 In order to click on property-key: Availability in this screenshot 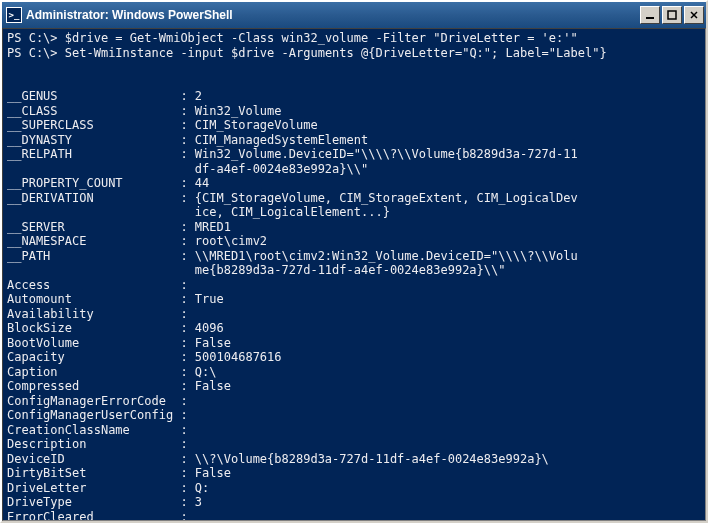, I will do `click(94, 314)`.